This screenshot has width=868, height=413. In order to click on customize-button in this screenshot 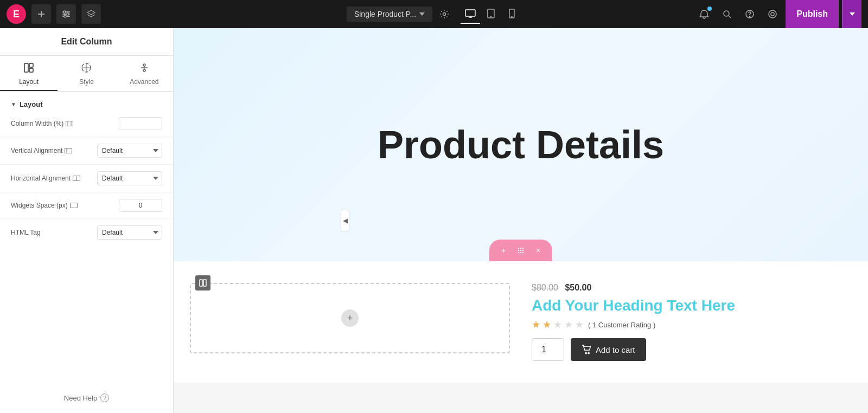, I will do `click(66, 14)`.